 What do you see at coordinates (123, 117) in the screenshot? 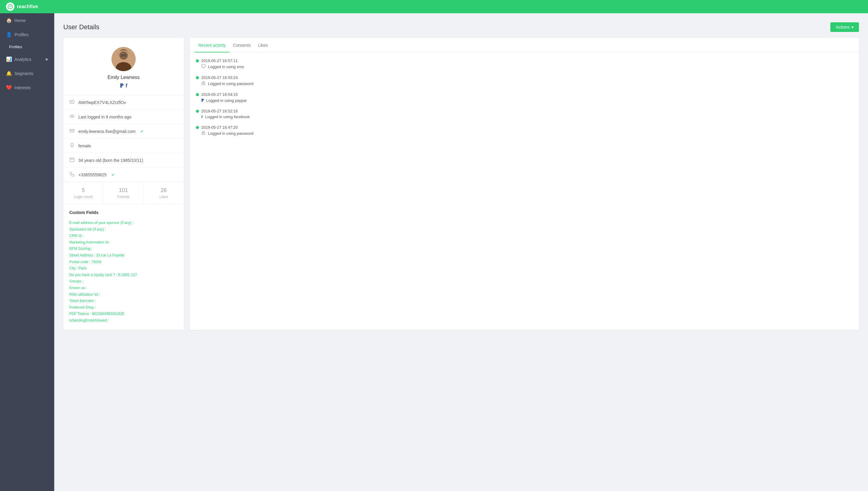
I see `profile-field-last-login: Last logged in 9 months ago` at bounding box center [123, 117].